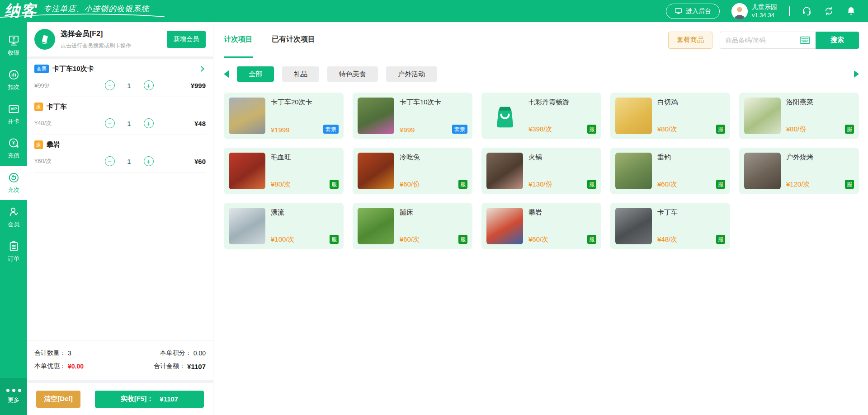  What do you see at coordinates (412, 171) in the screenshot?
I see `product-card: 冷吃兔 ¥60/份 服` at bounding box center [412, 171].